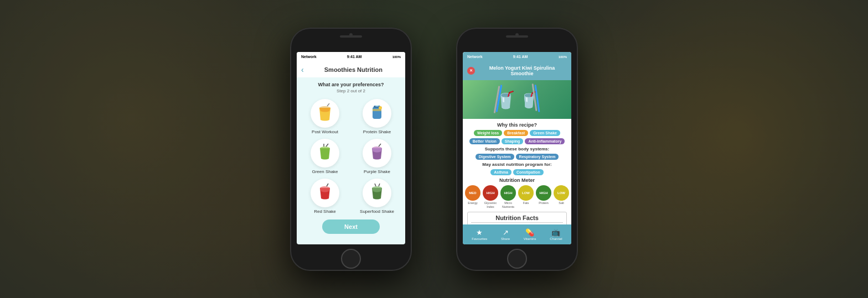 This screenshot has height=298, width=868. I want to click on shake-item-red-shake: Red Shake, so click(325, 196).